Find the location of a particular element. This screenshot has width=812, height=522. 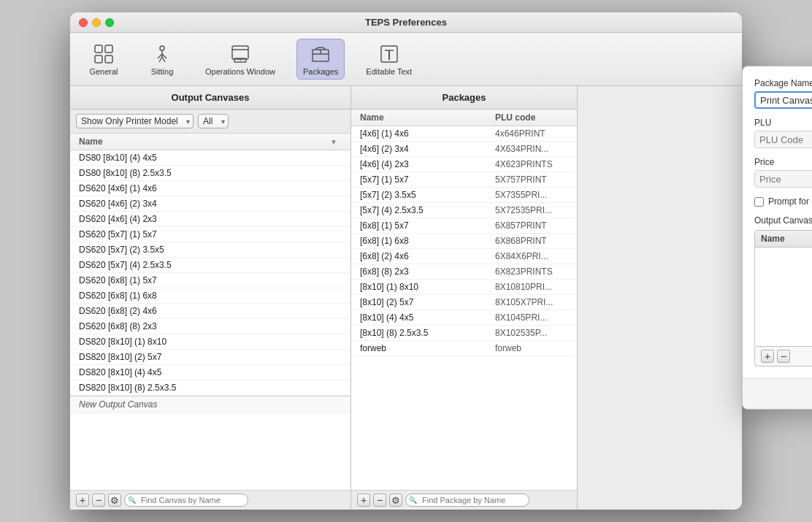

package-detail-panel: Package Name PLU Price Quantity is located at coordinates (777, 238).